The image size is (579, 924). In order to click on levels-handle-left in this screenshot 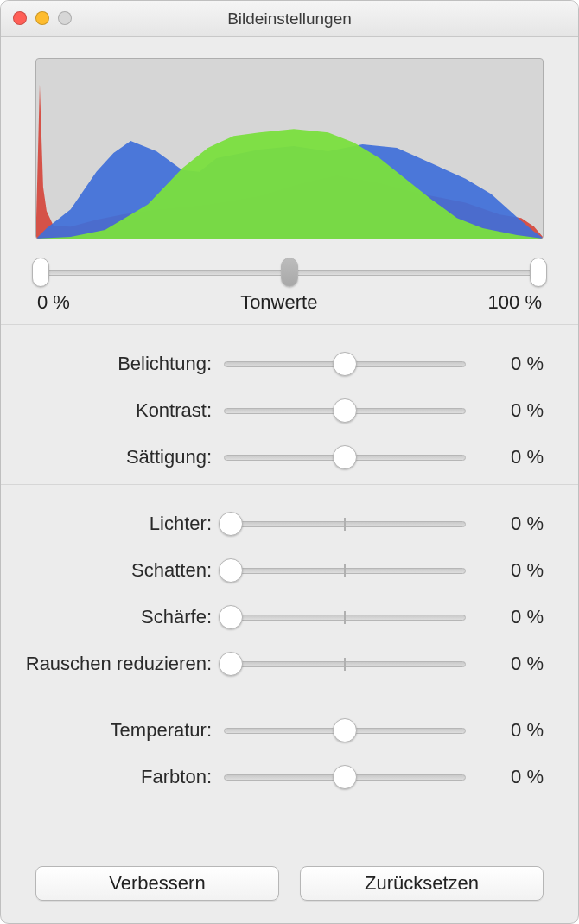, I will do `click(41, 272)`.